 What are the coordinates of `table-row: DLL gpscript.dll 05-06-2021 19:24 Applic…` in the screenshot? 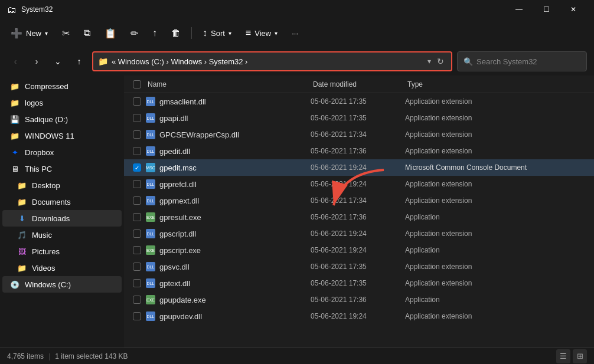 It's located at (359, 234).